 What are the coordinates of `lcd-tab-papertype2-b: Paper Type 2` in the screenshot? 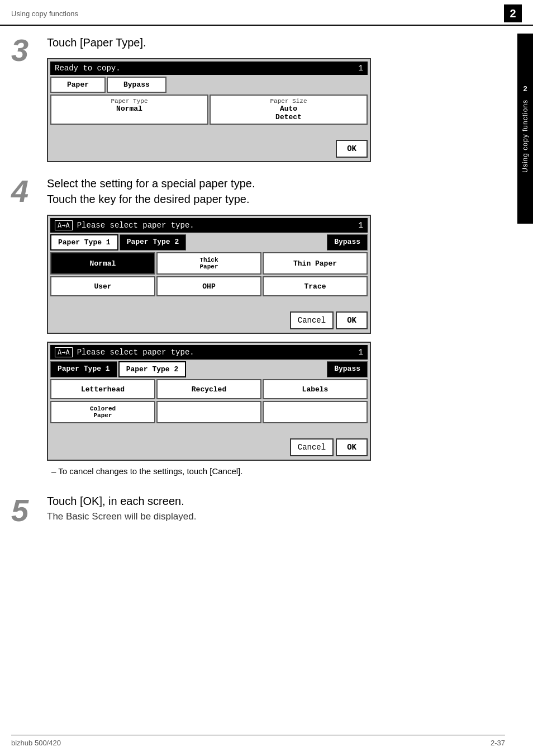 It's located at (153, 369).